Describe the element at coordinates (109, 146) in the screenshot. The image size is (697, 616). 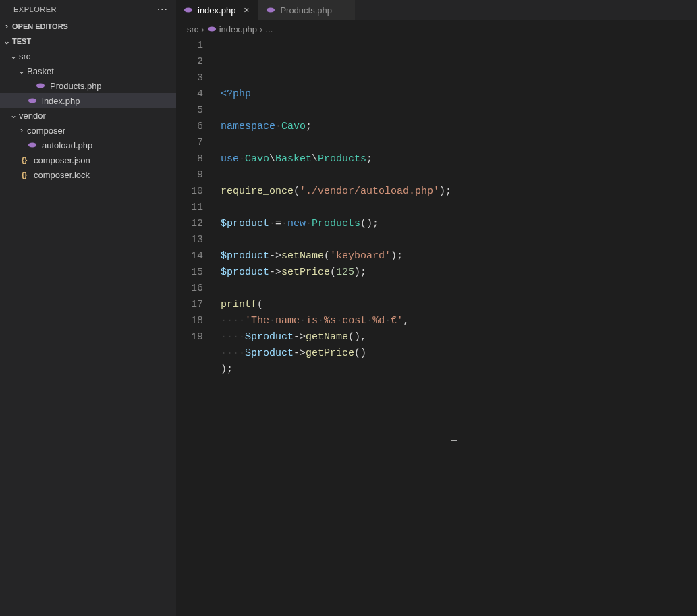
I see `tree-item-label: autoload.php` at that location.